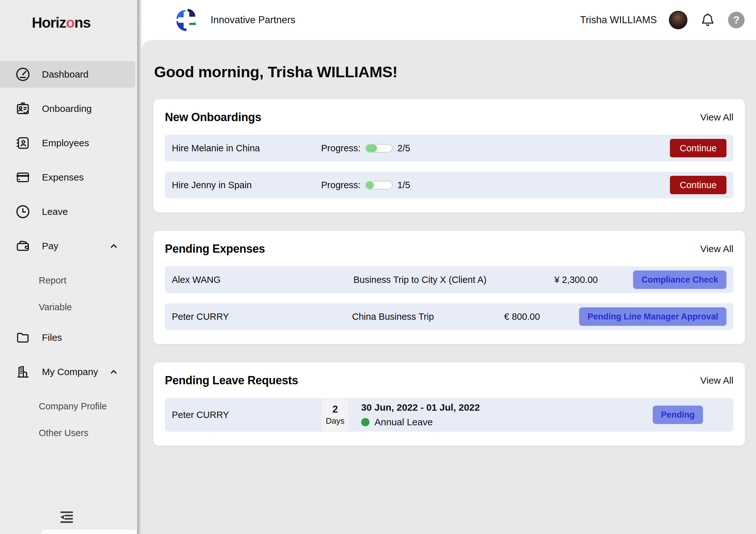 Image resolution: width=756 pixels, height=534 pixels. Describe the element at coordinates (449, 185) in the screenshot. I see `onboarding-row: Hire Jenny in Spain Progress: 1/5 Contin…` at that location.